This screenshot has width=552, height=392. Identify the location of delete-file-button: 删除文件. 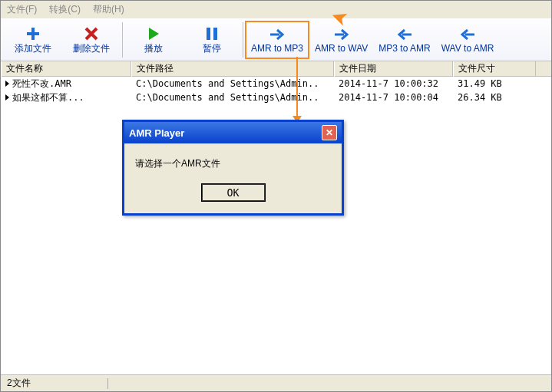
(91, 40).